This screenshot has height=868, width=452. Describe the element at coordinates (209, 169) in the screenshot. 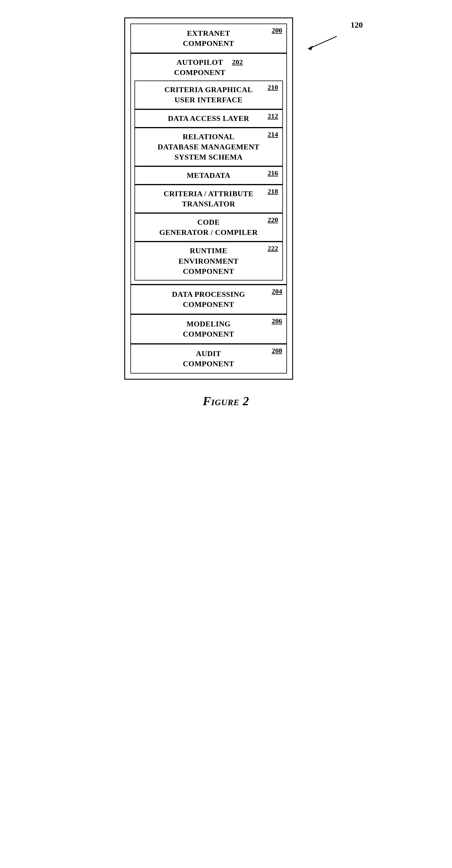

I see `autopilot-group: AUTOPILOT COMPONENT 202 210 CRITERIA GRA…` at that location.